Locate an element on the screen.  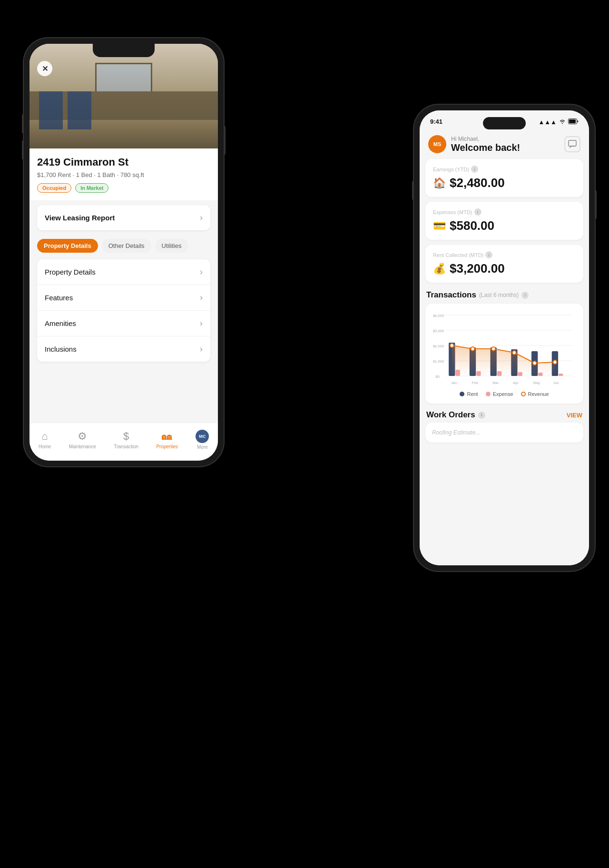
property-image: ✕ is located at coordinates (124, 96).